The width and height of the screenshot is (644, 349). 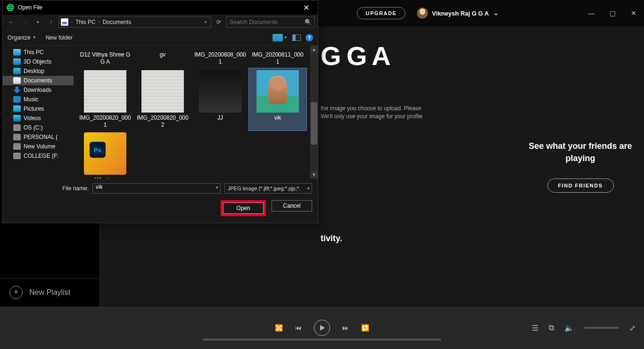 What do you see at coordinates (50, 292) in the screenshot?
I see `new-playlist-button: + New Playlist` at bounding box center [50, 292].